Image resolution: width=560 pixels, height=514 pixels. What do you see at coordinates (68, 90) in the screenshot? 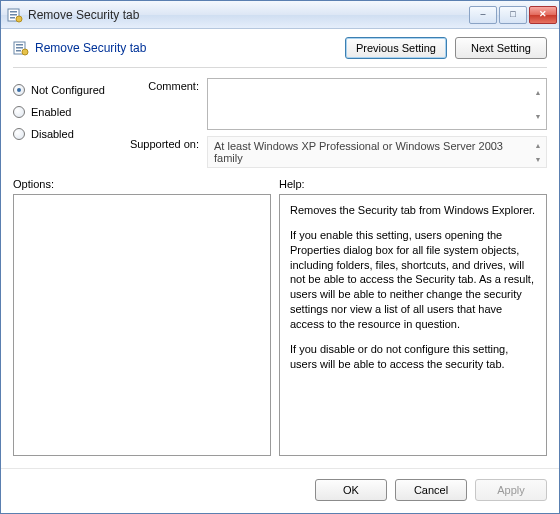
I see `radio-not-configured: Not Configured` at bounding box center [68, 90].